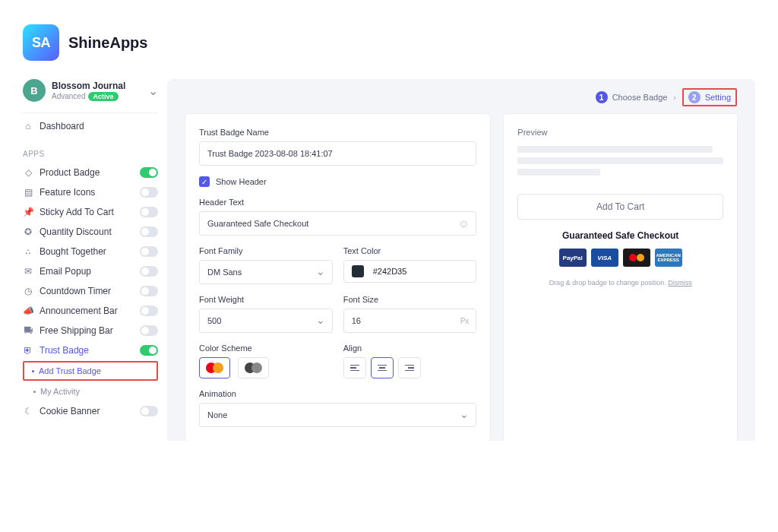  What do you see at coordinates (90, 173) in the screenshot?
I see `sidebar-item-product-badge: ◇Product Badge` at bounding box center [90, 173].